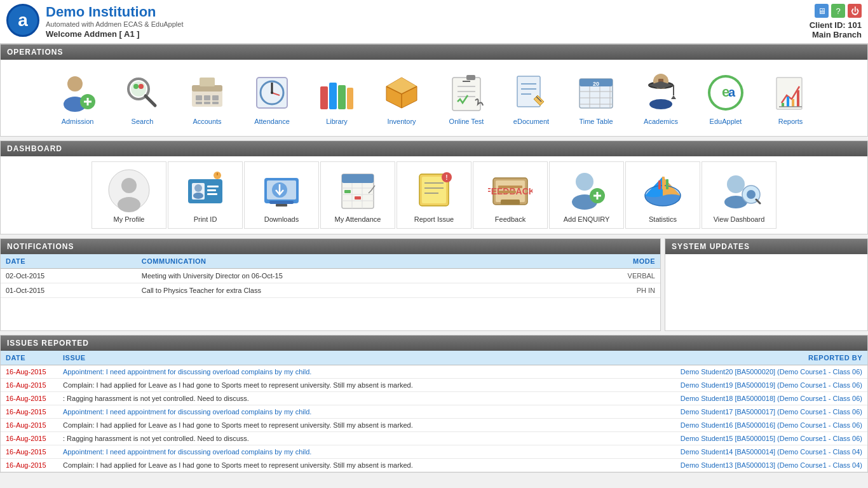 Image resolution: width=868 pixels, height=488 pixels. I want to click on issue-reporter: Demo Student13 [BA5000013] (Demo Course1…, so click(747, 465).